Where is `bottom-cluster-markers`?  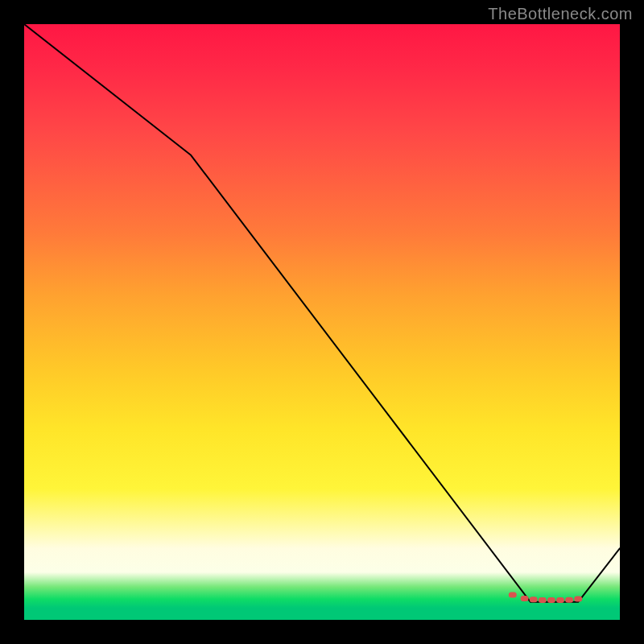 bottom-cluster-markers is located at coordinates (546, 597).